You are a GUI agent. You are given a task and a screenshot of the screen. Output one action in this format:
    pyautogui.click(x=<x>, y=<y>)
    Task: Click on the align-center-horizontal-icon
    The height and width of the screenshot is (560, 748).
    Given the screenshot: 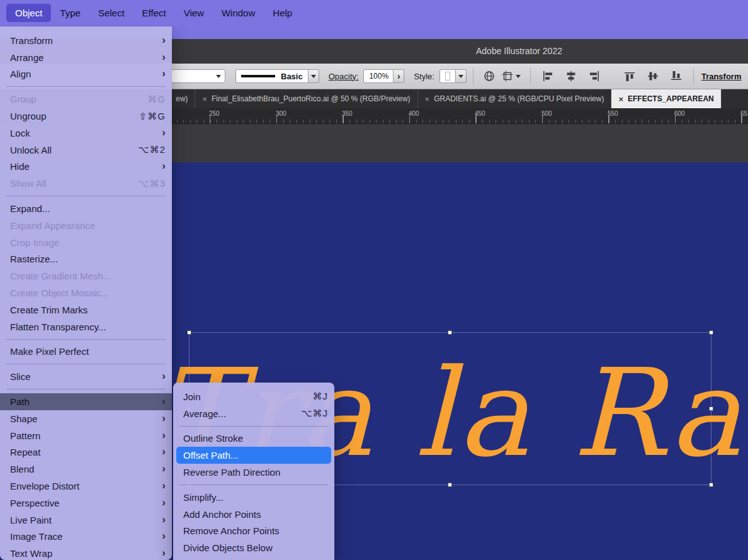 What is the action you would take?
    pyautogui.click(x=571, y=76)
    